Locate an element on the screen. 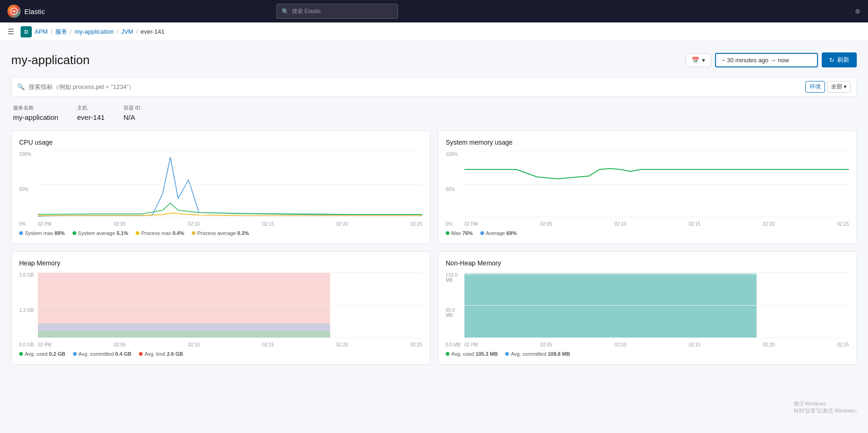  hamburger-menu: ☰ is located at coordinates (11, 32).